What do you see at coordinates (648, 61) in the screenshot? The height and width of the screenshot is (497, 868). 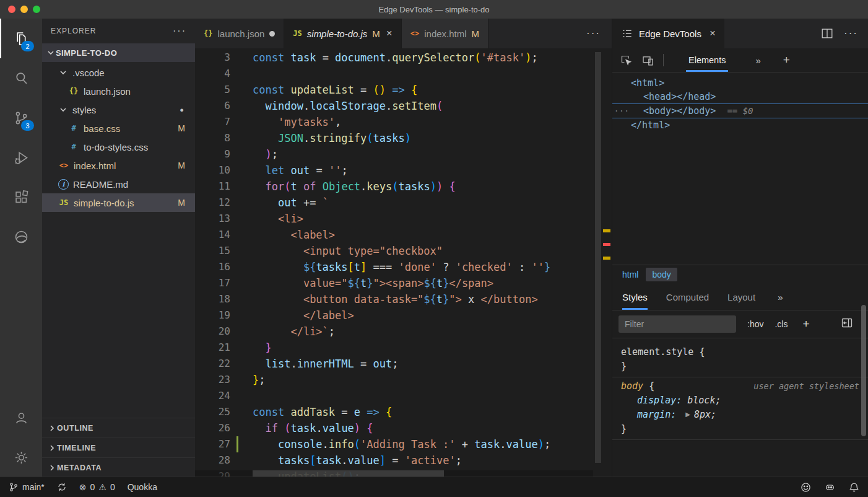 I see `device-emulation-icon` at bounding box center [648, 61].